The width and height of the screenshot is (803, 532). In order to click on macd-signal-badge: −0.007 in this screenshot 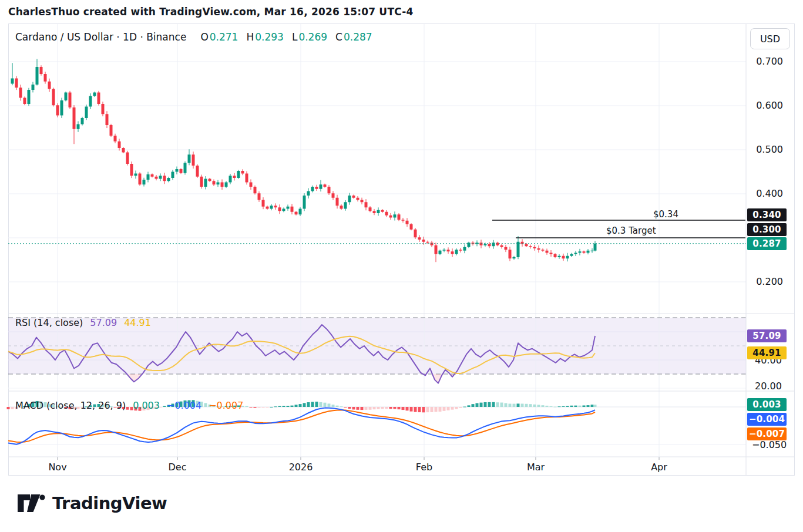, I will do `click(767, 434)`.